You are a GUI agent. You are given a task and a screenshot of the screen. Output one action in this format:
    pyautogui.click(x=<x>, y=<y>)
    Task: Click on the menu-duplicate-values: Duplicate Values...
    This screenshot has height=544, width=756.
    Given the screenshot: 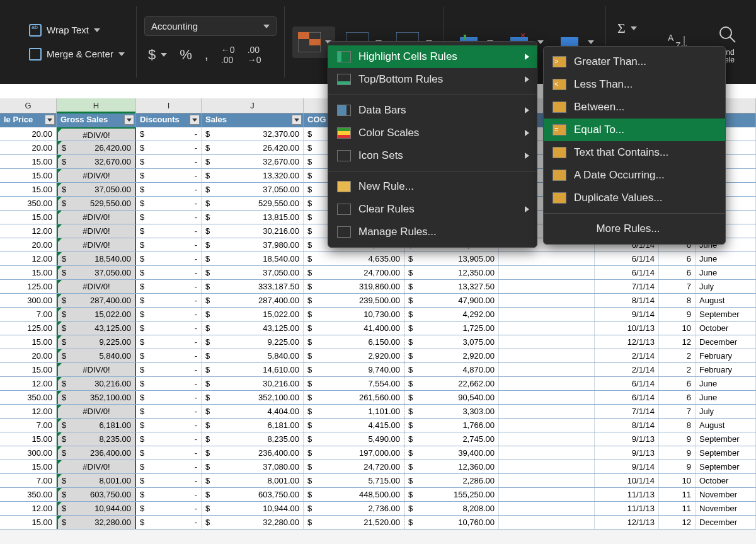 What is the action you would take?
    pyautogui.click(x=634, y=198)
    